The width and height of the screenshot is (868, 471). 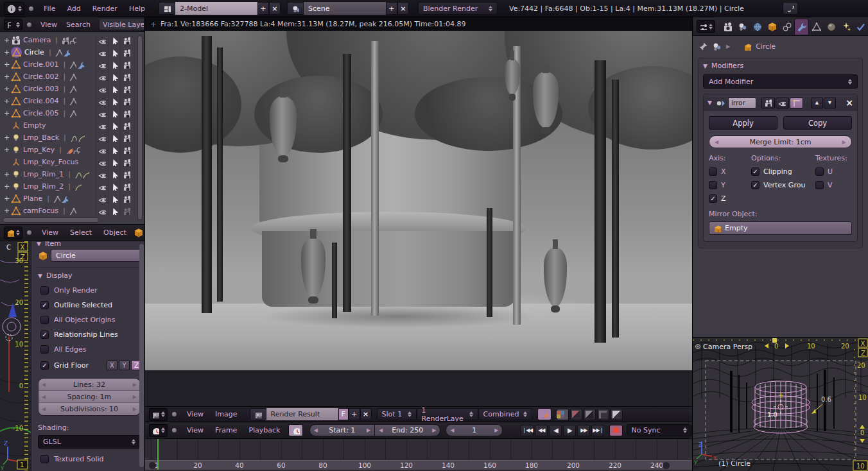 I want to click on play-button: ▶, so click(x=569, y=431).